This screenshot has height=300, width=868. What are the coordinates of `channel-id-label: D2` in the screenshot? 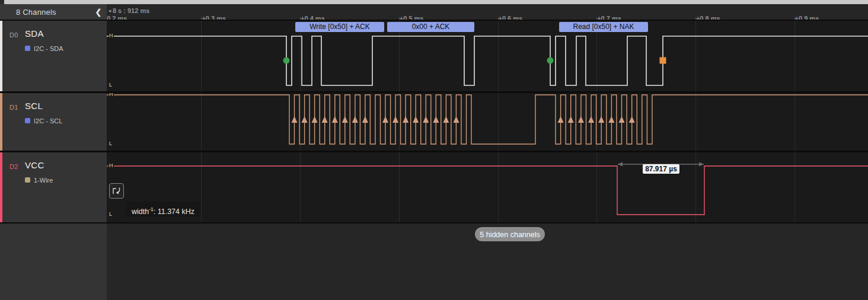 It's located at (14, 167).